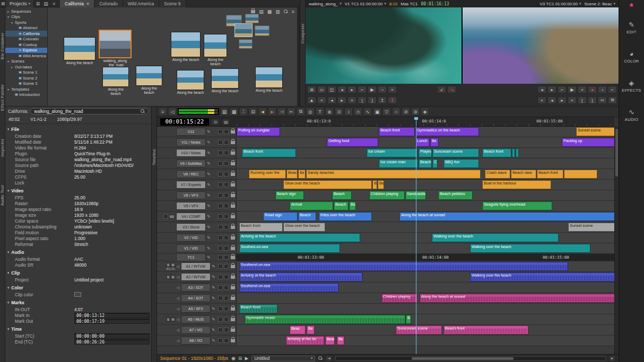 The image size is (644, 362). What do you see at coordinates (191, 184) in the screenshot?
I see `track-button-v7: V7 / Experts` at bounding box center [191, 184].